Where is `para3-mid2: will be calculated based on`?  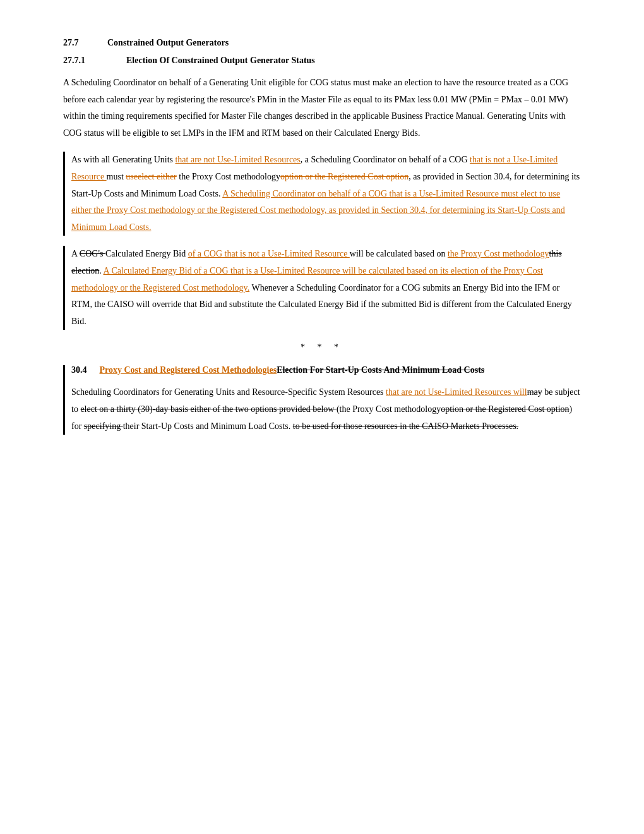
para3-mid2: will be calculated based on is located at coordinates (399, 254).